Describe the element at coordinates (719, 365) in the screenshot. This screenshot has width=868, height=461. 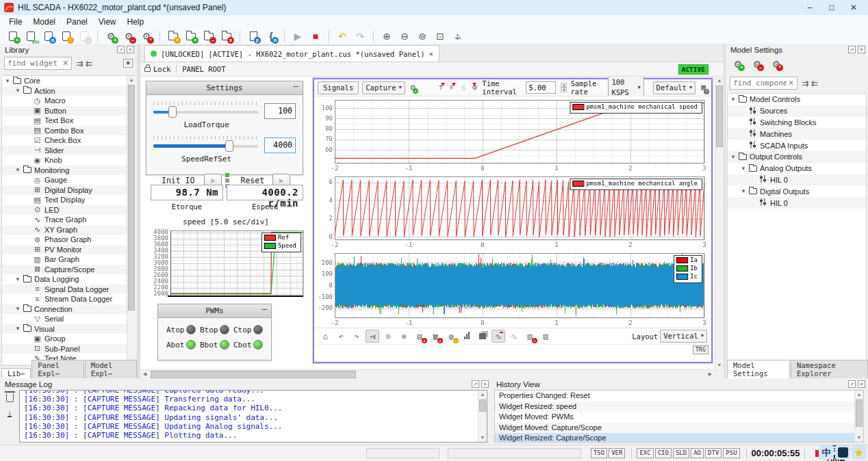
I see `scroll-down-icon: ▼` at that location.